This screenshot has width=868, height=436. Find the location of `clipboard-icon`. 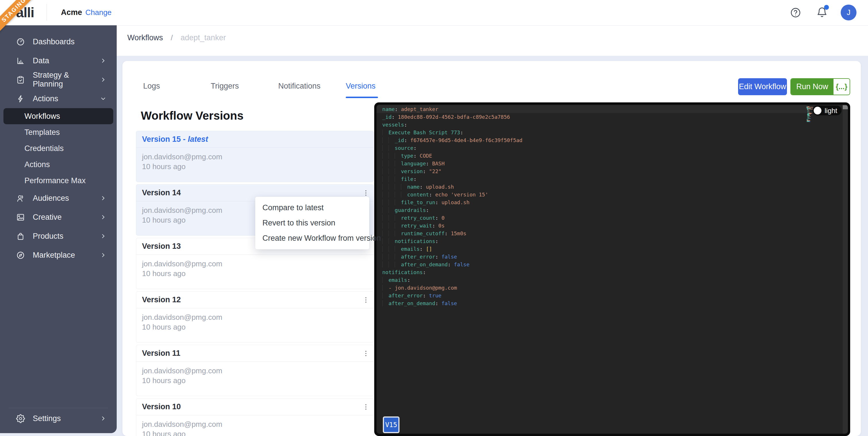

clipboard-icon is located at coordinates (21, 80).